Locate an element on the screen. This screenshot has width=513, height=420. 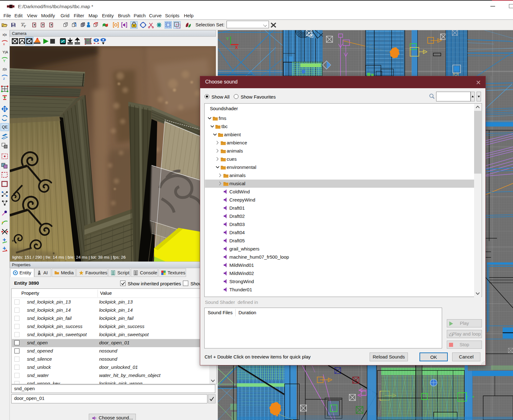
svg-text: z is located at coordinates (4, 78).